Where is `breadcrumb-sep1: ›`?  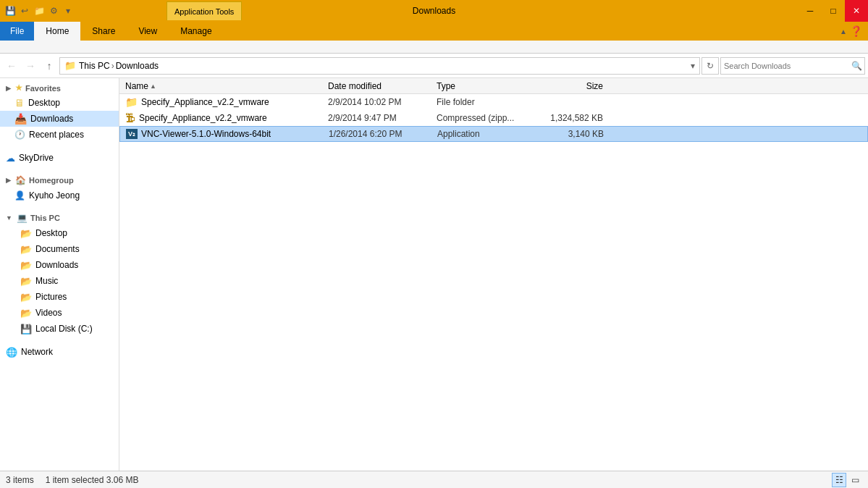 breadcrumb-sep1: › is located at coordinates (113, 66).